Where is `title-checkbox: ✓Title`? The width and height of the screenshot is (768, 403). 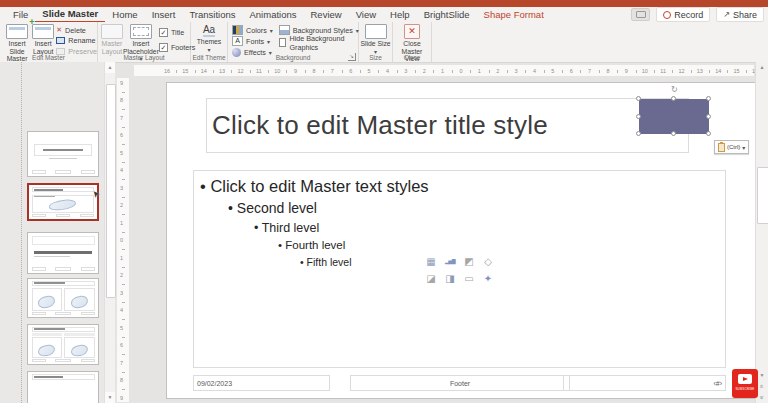
title-checkbox: ✓Title is located at coordinates (177, 32).